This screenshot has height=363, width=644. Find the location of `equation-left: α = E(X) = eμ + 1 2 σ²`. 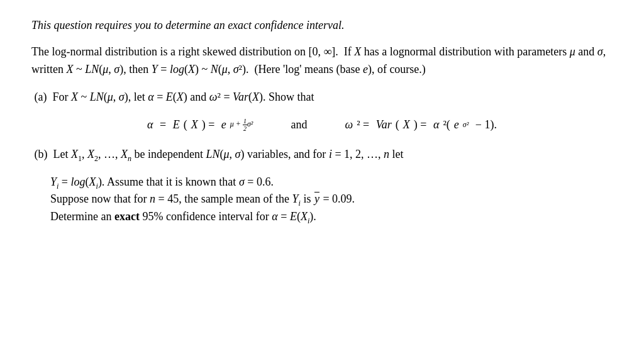

equation-left: α = E(X) = eμ + 1 2 σ² is located at coordinates (200, 125).